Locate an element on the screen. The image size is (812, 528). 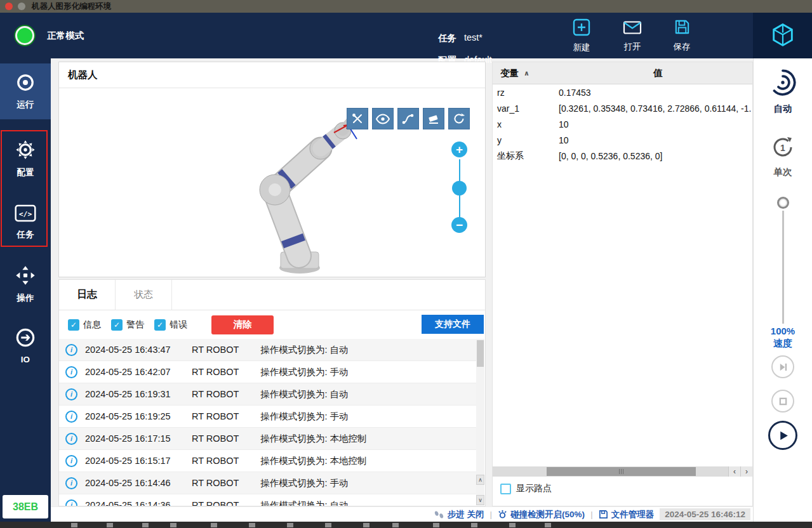
mode-label: 正常模式 is located at coordinates (65, 36).